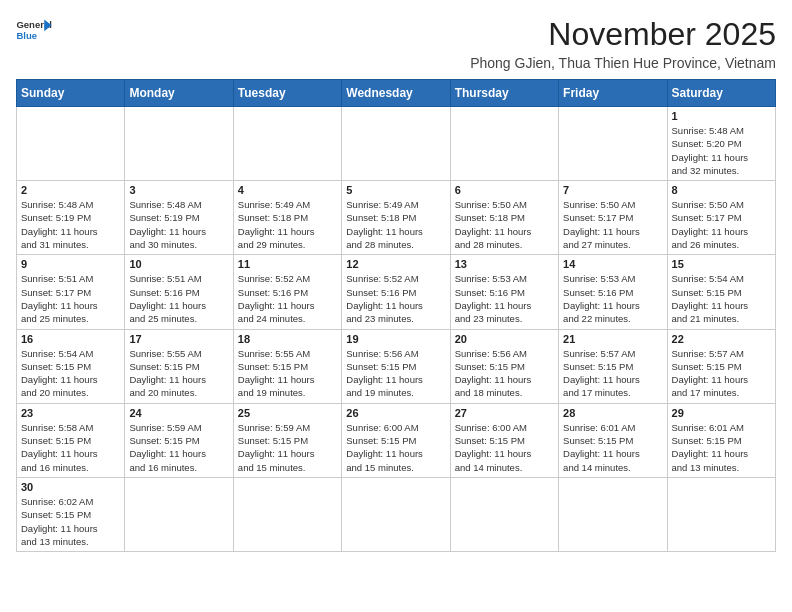 The height and width of the screenshot is (612, 792). What do you see at coordinates (70, 190) in the screenshot?
I see `day-number: 2` at bounding box center [70, 190].